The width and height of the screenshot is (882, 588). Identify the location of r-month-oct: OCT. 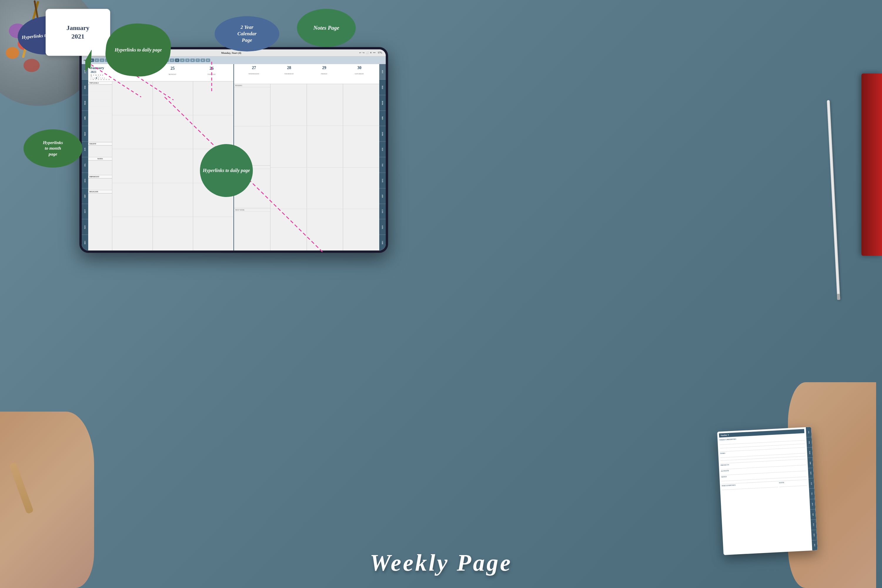
(382, 212).